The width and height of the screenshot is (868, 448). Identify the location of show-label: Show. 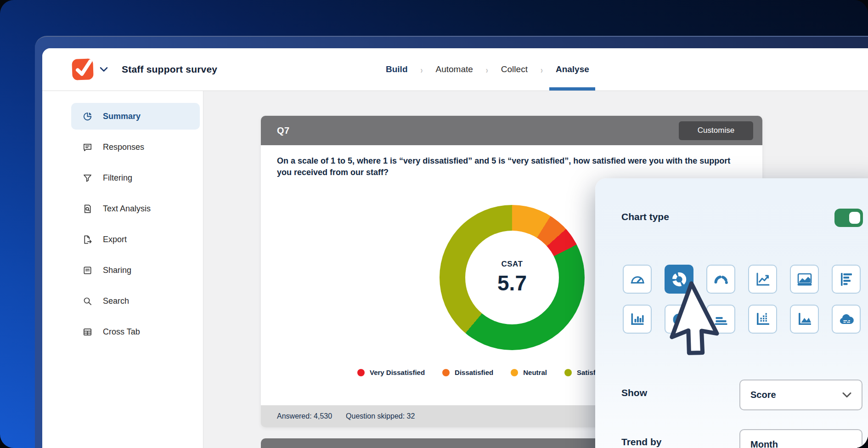
(634, 393).